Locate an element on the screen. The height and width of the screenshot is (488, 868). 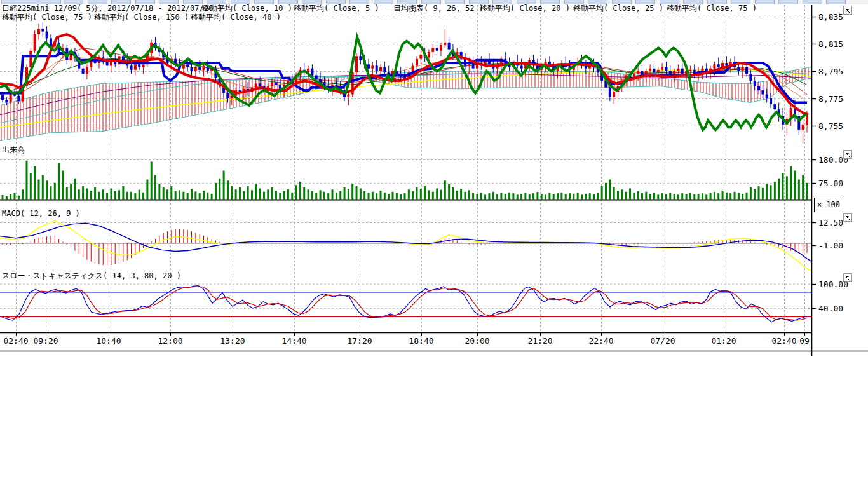
legend-item: 移動平均( Close, 150 ) is located at coordinates (141, 18).